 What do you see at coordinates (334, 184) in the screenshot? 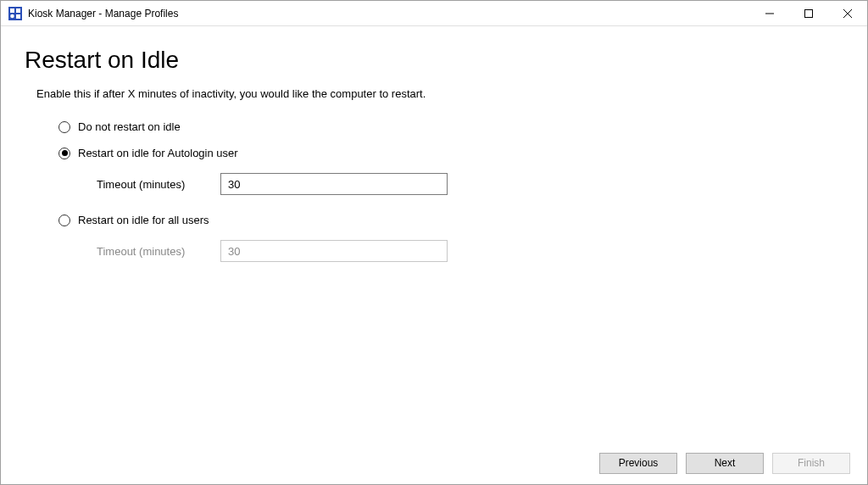
I see `timeout-autologin-input` at bounding box center [334, 184].